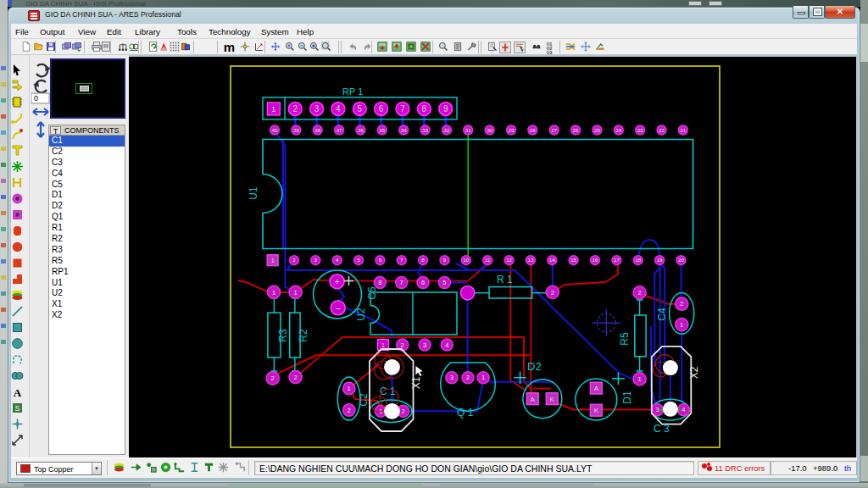 This screenshot has height=488, width=868. What do you see at coordinates (531, 259) in the screenshot?
I see `svg-text: 13` at bounding box center [531, 259].